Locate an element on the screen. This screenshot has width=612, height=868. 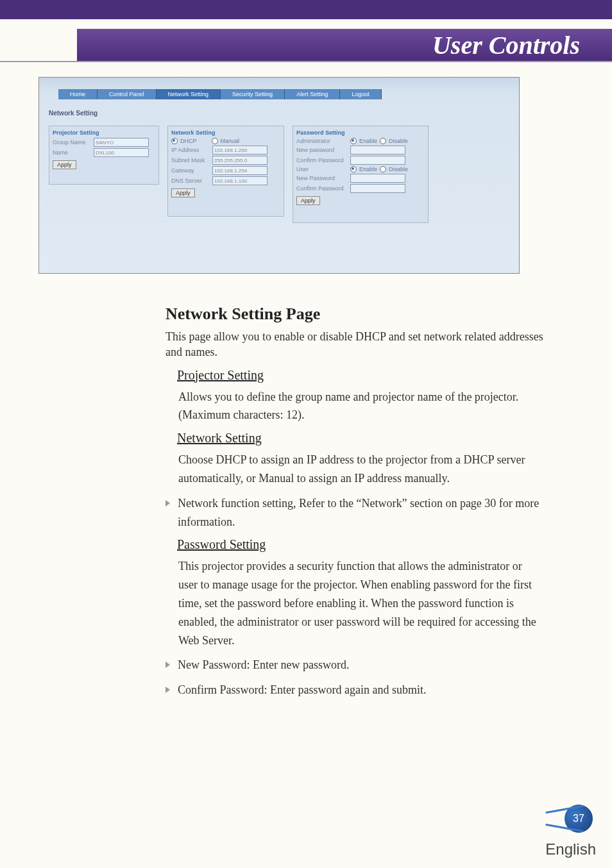
radio-user-disable is located at coordinates (383, 169).